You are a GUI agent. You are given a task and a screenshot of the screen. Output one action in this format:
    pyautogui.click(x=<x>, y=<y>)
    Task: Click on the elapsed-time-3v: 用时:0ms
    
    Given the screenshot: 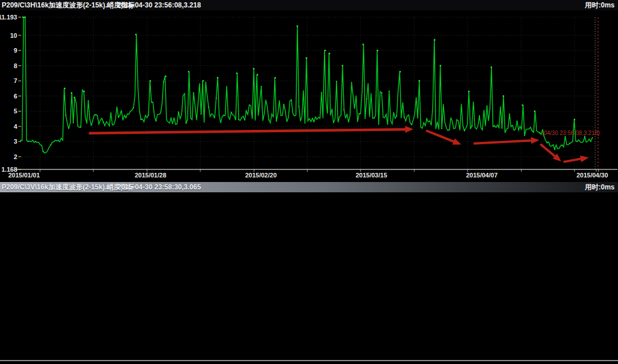 What is the action you would take?
    pyautogui.click(x=600, y=187)
    